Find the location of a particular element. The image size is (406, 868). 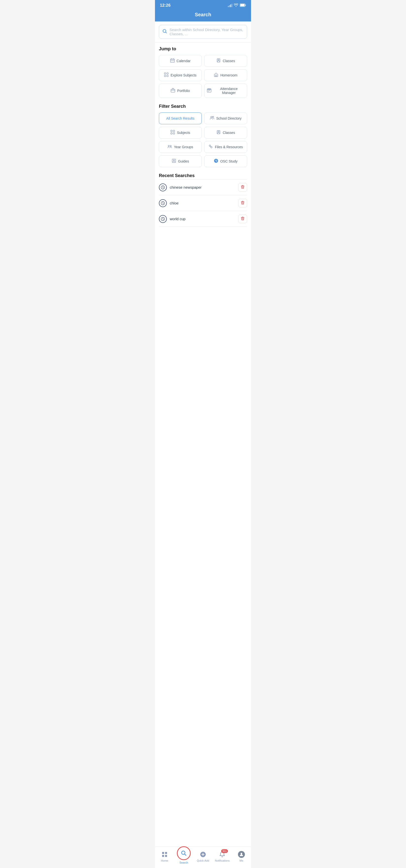

recent-searches-title: Recent Searches is located at coordinates (203, 176).